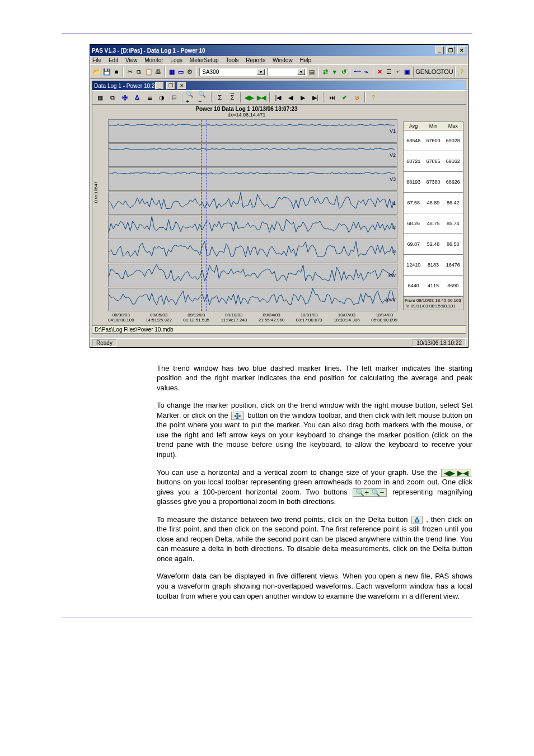 This screenshot has width=534, height=756. What do you see at coordinates (344, 72) in the screenshot?
I see `sync-icon: ↺` at bounding box center [344, 72].